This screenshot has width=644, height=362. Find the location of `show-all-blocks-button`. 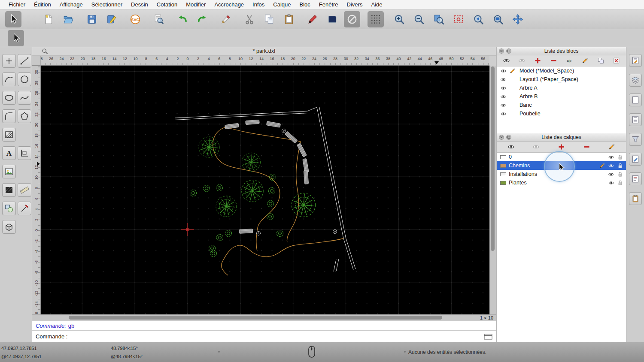

show-all-blocks-button is located at coordinates (506, 61).